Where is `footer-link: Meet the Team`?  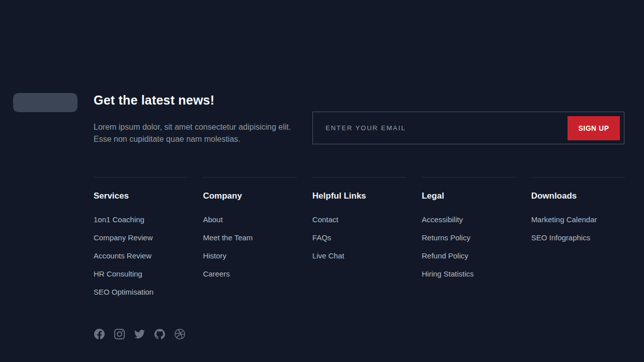 footer-link: Meet the Team is located at coordinates (227, 237).